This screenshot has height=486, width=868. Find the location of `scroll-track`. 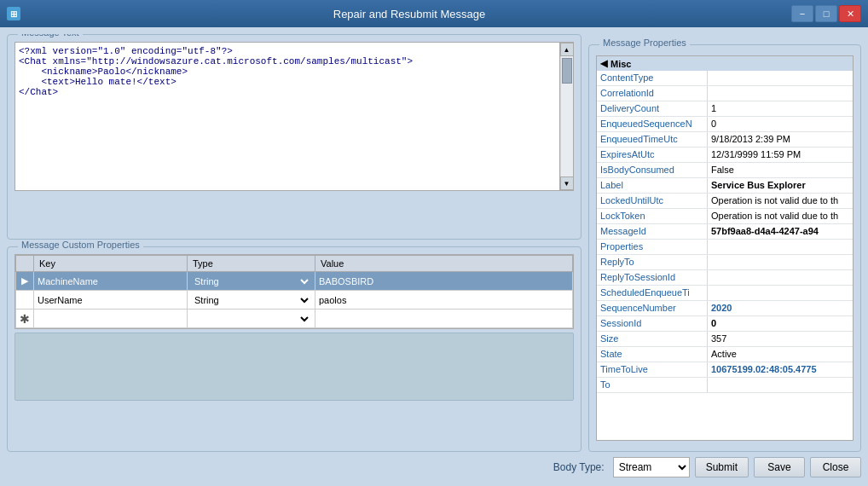

scroll-track is located at coordinates (567, 116).